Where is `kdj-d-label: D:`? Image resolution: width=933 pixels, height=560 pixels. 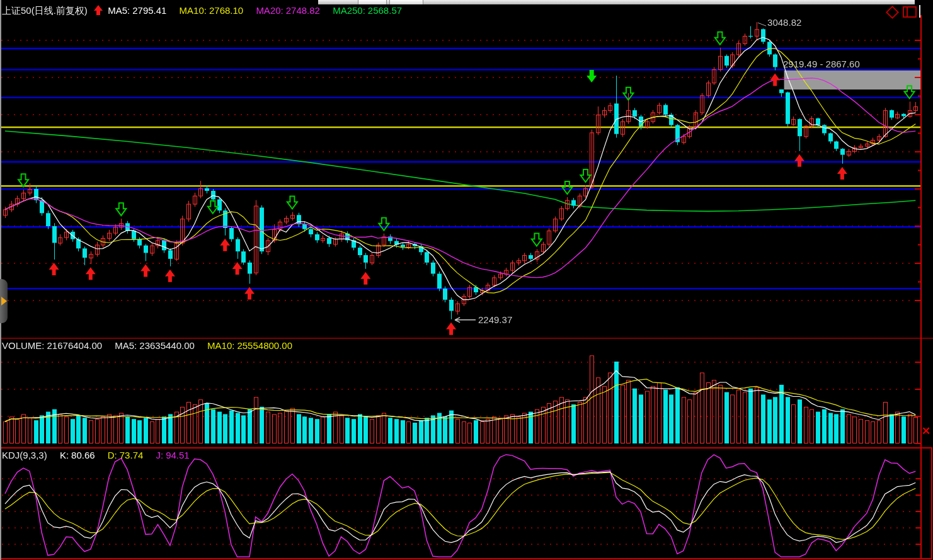 kdj-d-label: D: is located at coordinates (112, 455).